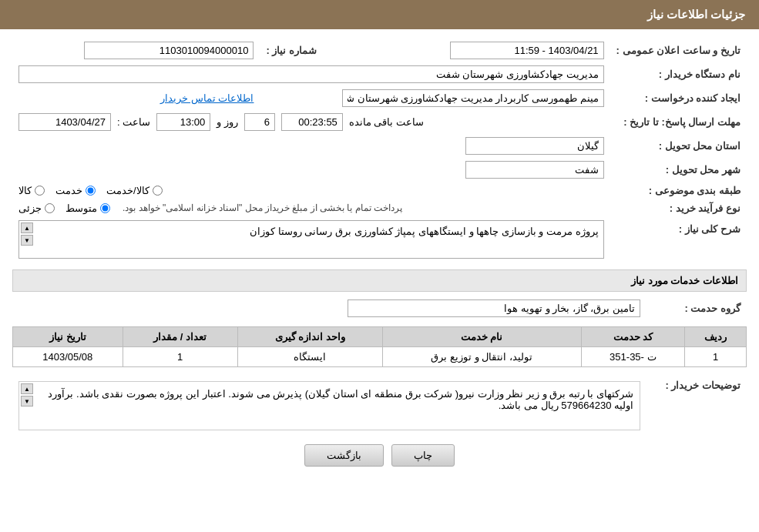 The image size is (759, 532). What do you see at coordinates (134, 191) in the screenshot?
I see `category-kala-khadamat-option: کالا/خدمت` at bounding box center [134, 191].